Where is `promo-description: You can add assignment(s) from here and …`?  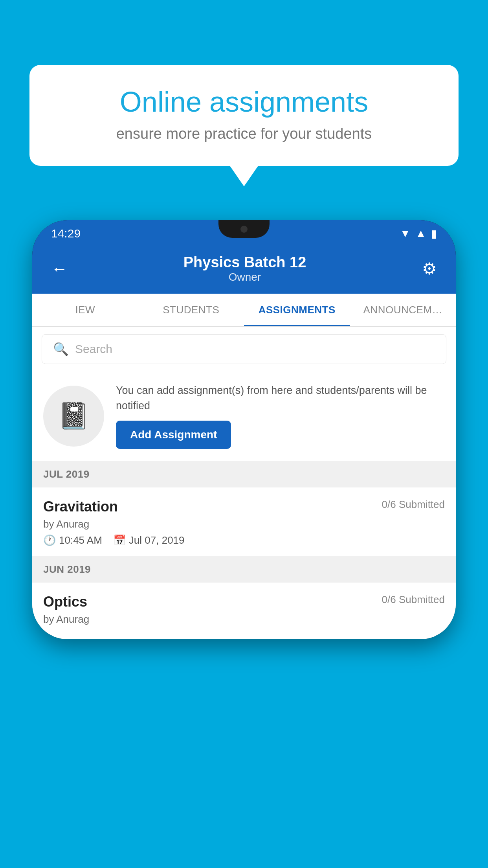
promo-description: You can add assignment(s) from here and … is located at coordinates (281, 398).